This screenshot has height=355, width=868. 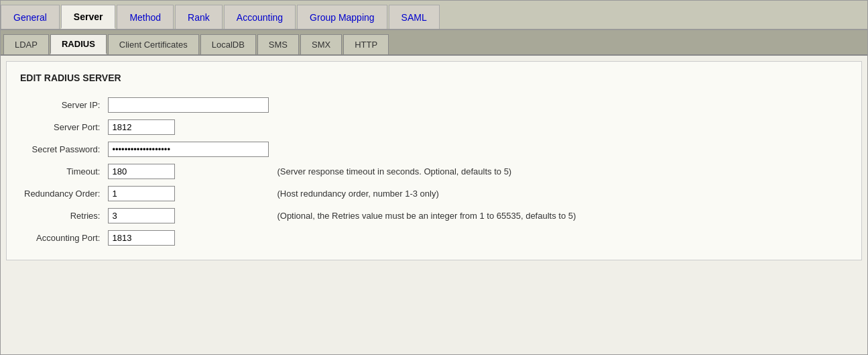 What do you see at coordinates (88, 17) in the screenshot?
I see `tab-server: Server` at bounding box center [88, 17].